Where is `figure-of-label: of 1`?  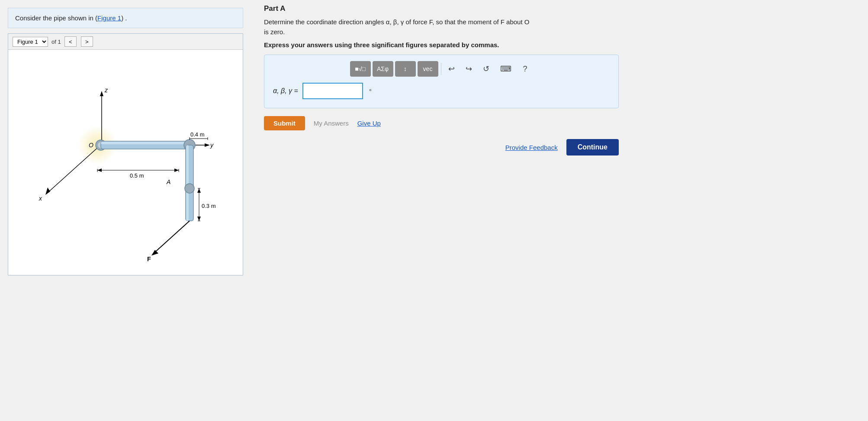 figure-of-label: of 1 is located at coordinates (56, 42).